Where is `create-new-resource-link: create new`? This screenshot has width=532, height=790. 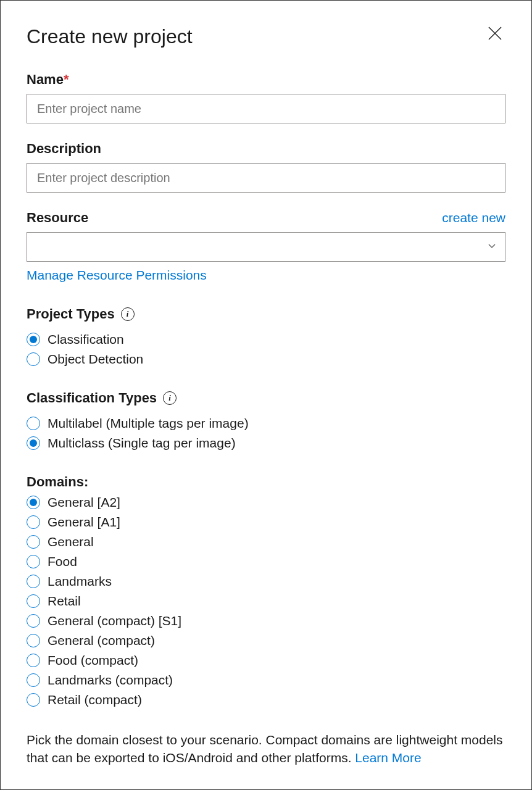
create-new-resource-link: create new is located at coordinates (474, 218).